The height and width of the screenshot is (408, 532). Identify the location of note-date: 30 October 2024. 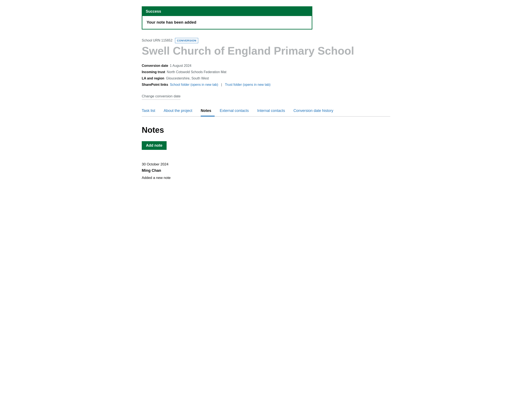
(266, 164).